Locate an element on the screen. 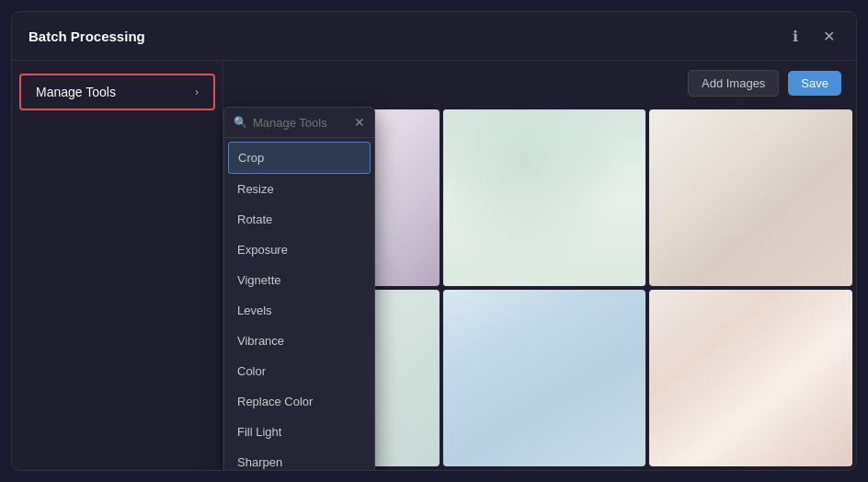 This screenshot has width=868, height=482. clear-icon: ✕ is located at coordinates (360, 122).